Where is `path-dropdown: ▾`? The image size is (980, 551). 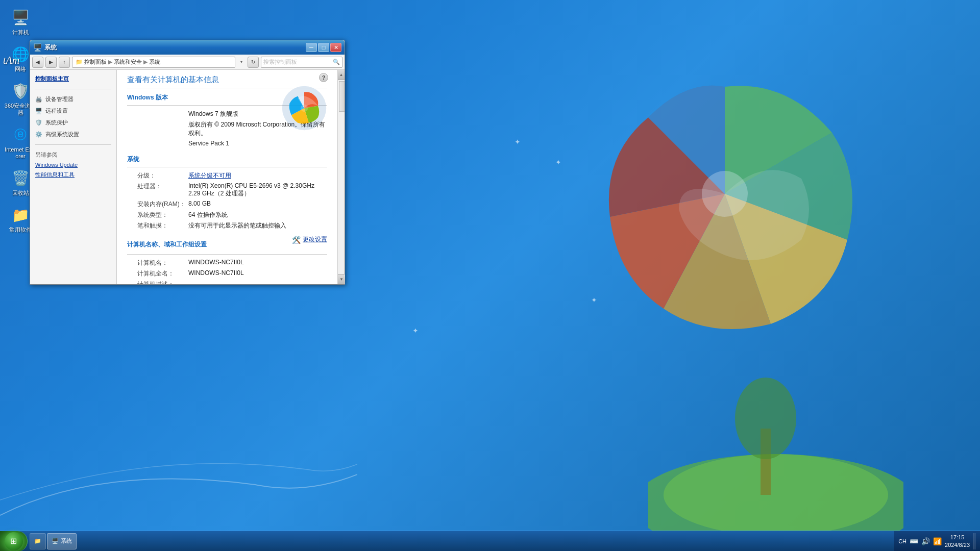
path-dropdown: ▾ is located at coordinates (241, 62).